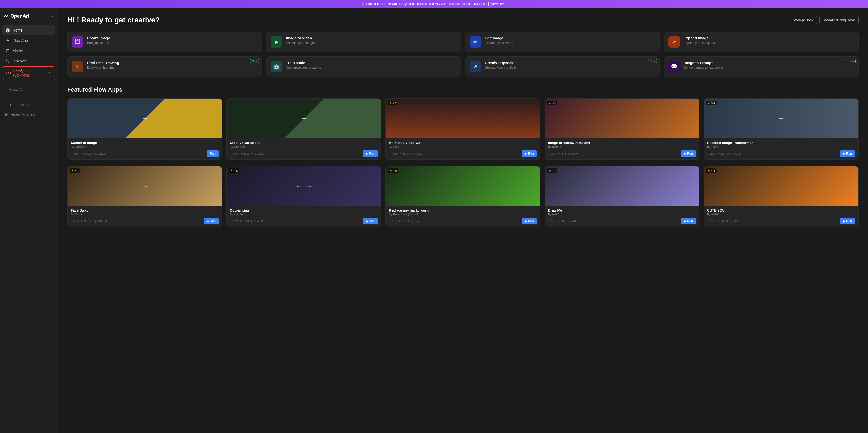 This screenshot has height=433, width=868. I want to click on app-image-drawme: ★ 2.7, so click(622, 186).